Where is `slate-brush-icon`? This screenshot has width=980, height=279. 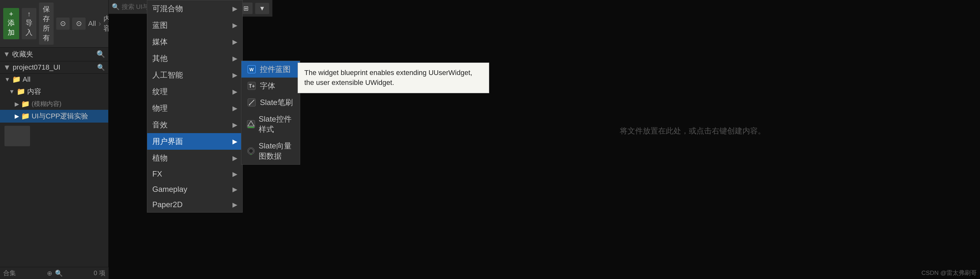
slate-brush-icon is located at coordinates (252, 103).